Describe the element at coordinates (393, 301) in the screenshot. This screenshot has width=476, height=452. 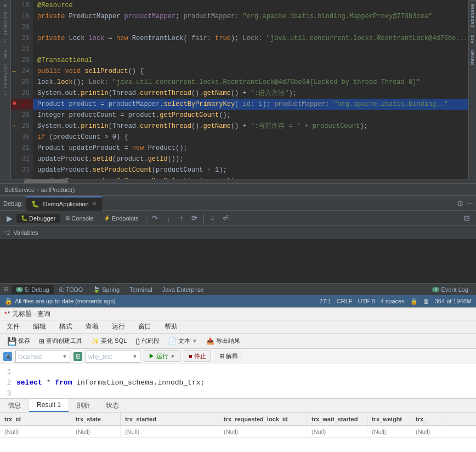
I see `status-indent: 4 spaces` at that location.